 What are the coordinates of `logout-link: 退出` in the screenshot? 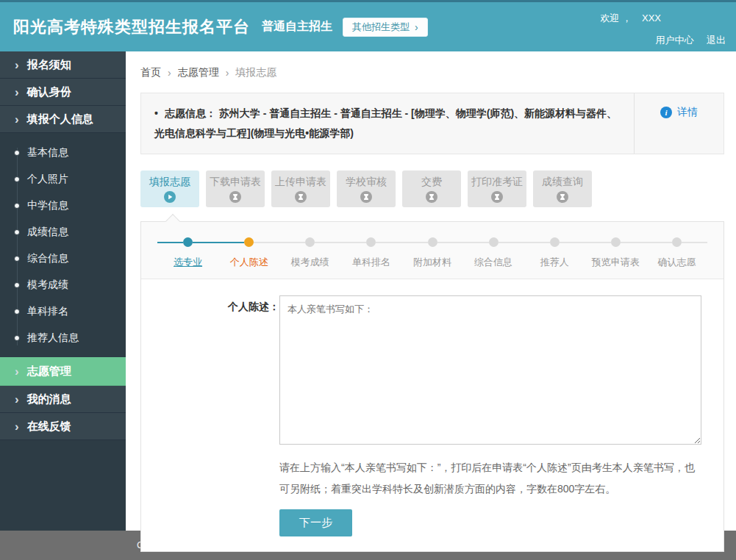 It's located at (716, 40).